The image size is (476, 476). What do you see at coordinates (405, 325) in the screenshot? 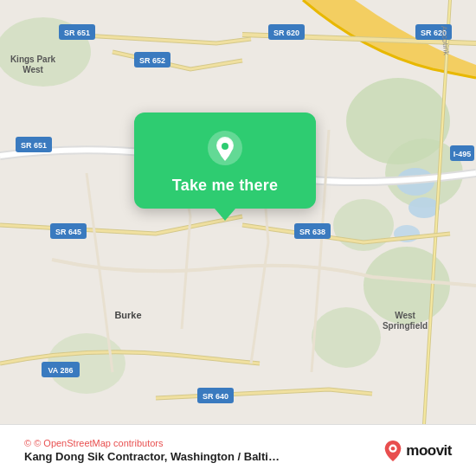
I see `svg-text: Springfield` at bounding box center [405, 325].